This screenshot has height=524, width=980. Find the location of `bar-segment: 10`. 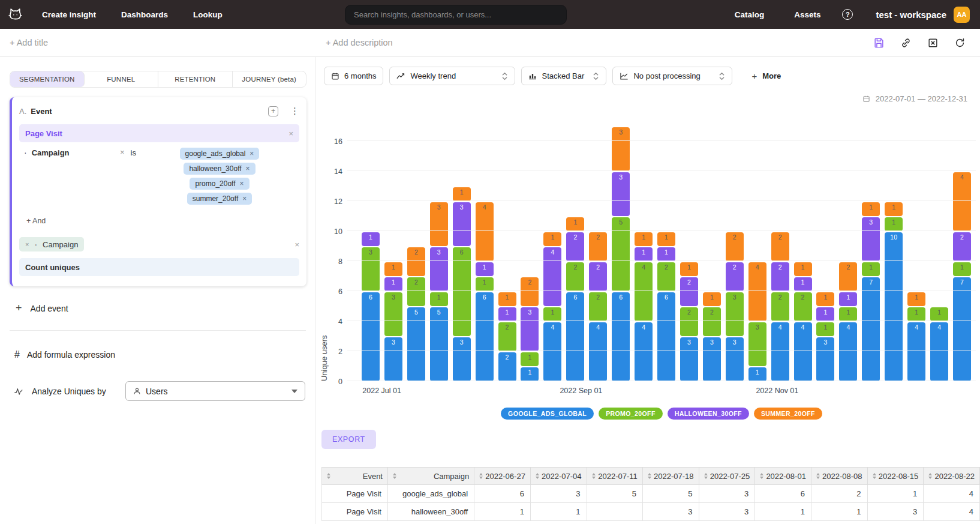

bar-segment: 10 is located at coordinates (894, 307).